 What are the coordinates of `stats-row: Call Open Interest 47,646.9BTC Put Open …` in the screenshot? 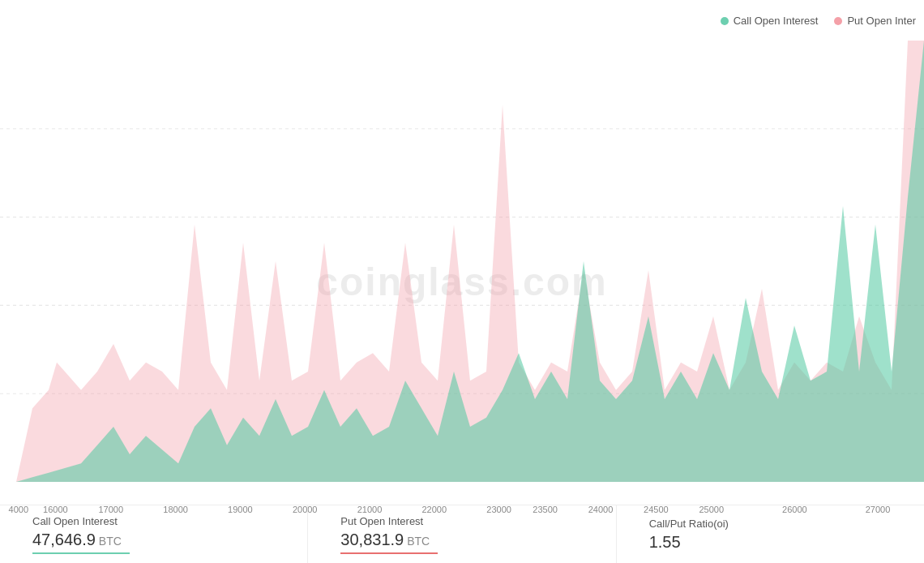 It's located at (462, 534).